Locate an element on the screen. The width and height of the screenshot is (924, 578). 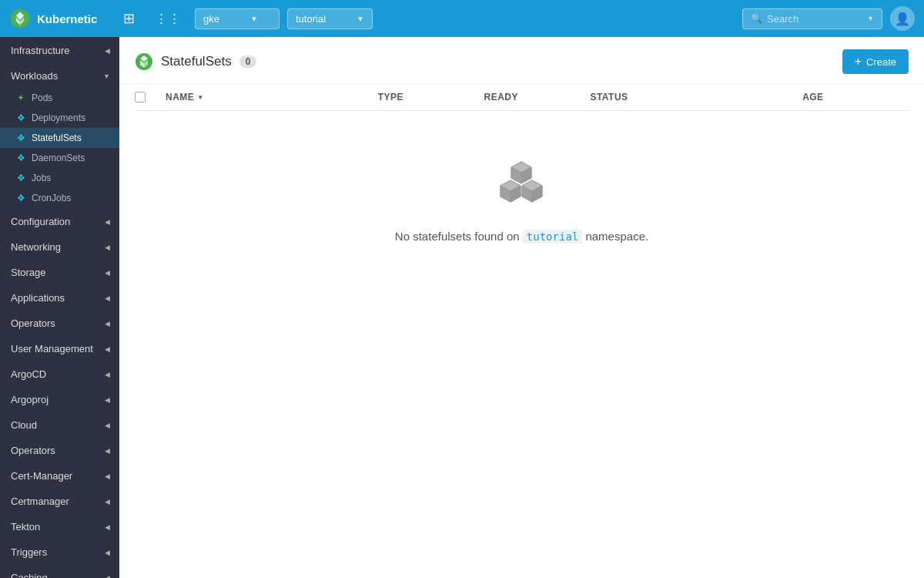
sidebar-argoproj-label: Argoproj is located at coordinates (29, 399).